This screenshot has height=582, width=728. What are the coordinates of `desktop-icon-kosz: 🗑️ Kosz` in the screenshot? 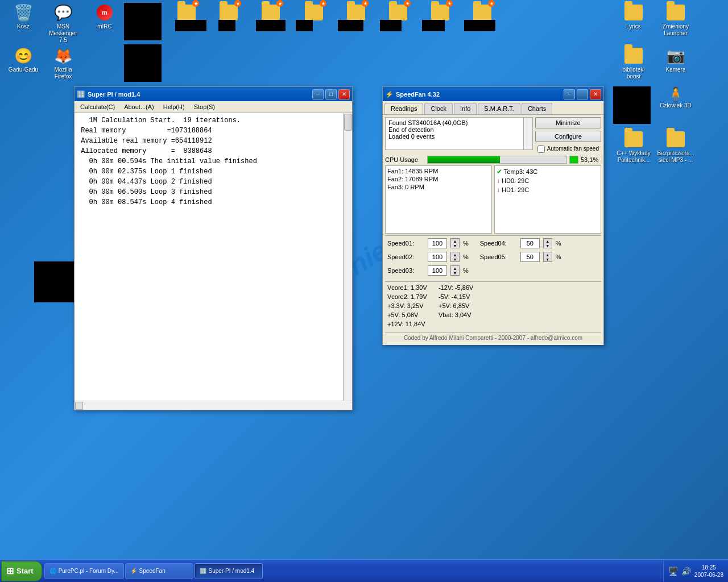 It's located at (23, 17).